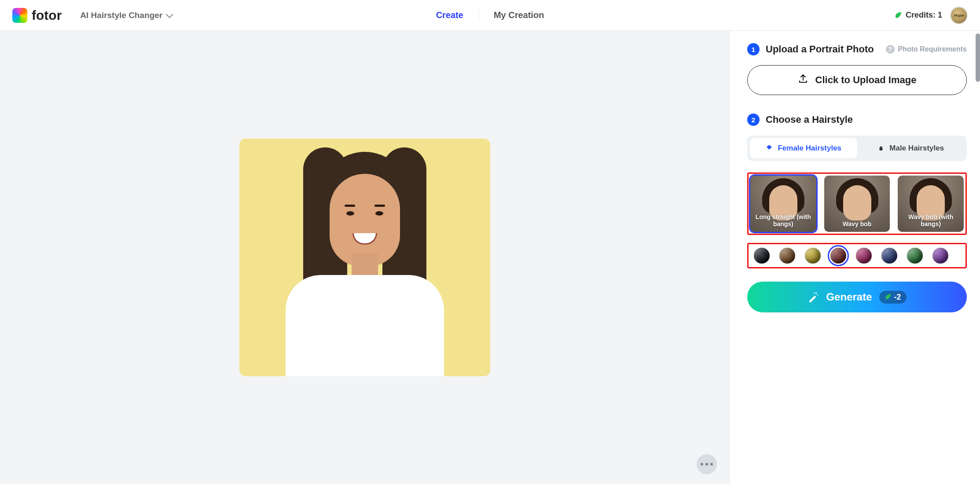 This screenshot has height=484, width=980. I want to click on step-2-header: 2 Choose a Hairstyle, so click(857, 120).